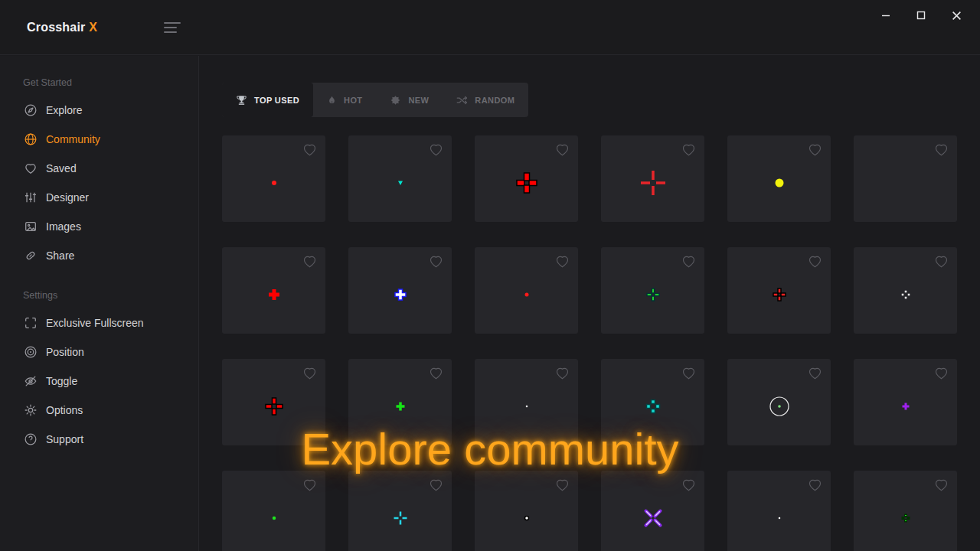  What do you see at coordinates (100, 256) in the screenshot?
I see `sidebar-item-share: Share` at bounding box center [100, 256].